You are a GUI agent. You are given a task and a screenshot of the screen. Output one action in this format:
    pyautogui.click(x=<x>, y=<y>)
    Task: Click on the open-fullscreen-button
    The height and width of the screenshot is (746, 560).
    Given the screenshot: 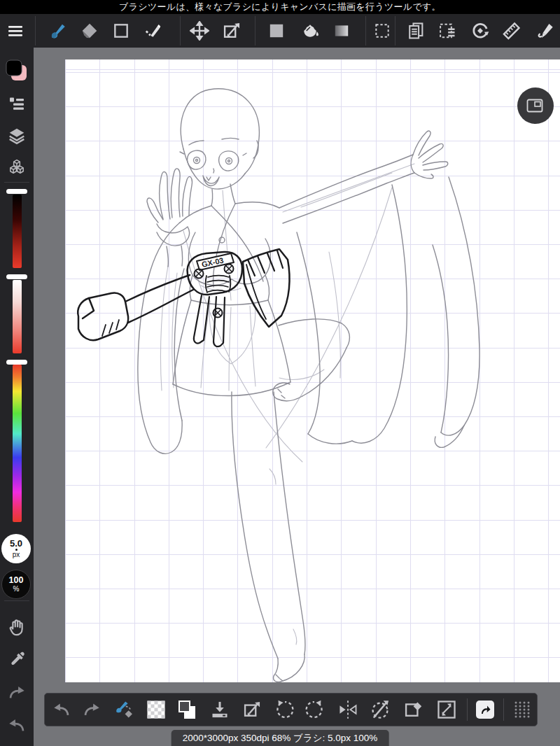 What is the action you would take?
    pyautogui.click(x=485, y=710)
    